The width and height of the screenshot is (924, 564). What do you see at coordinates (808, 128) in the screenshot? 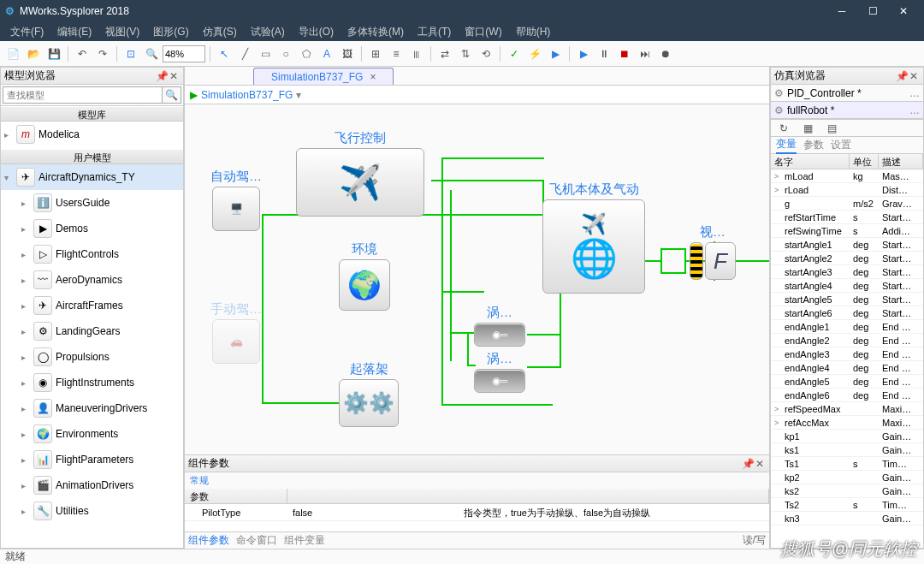
I see `filter-icon: ▦` at bounding box center [808, 128].